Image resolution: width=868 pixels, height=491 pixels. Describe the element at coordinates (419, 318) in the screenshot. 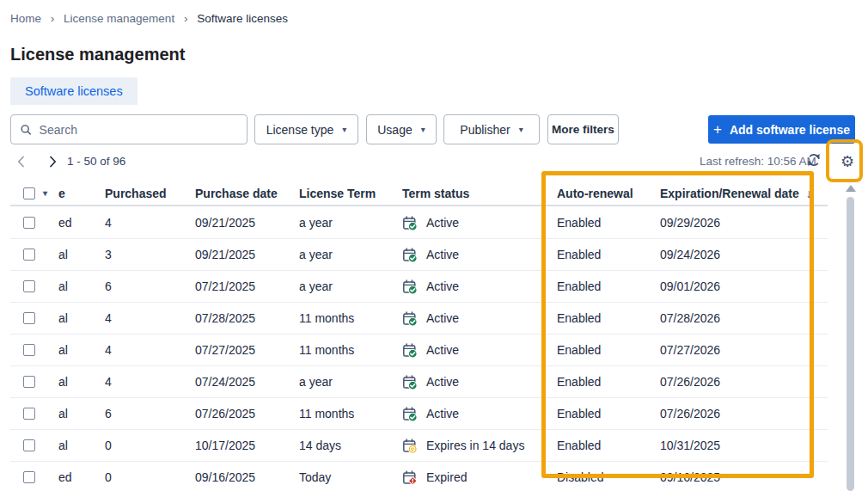

I see `table-row: al407/28/202511 months ActiveEnabled07/2…` at that location.